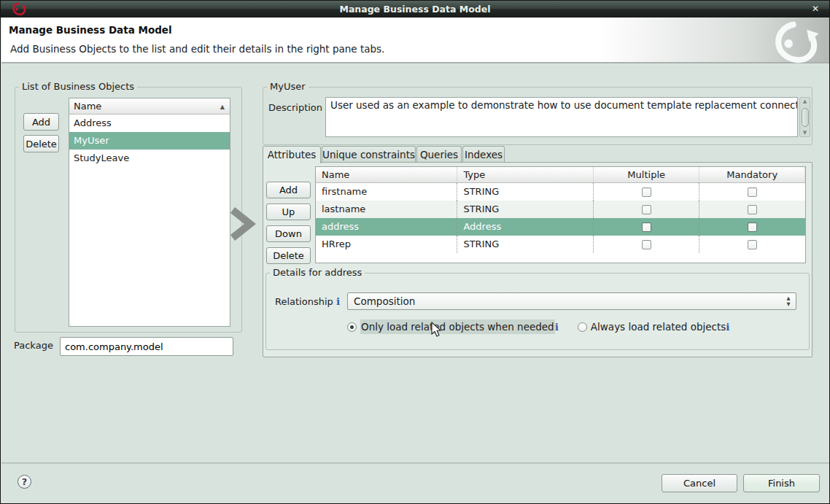 This screenshot has height=504, width=830. Describe the element at coordinates (458, 327) in the screenshot. I see `lazy-load-radio-label: Only load related objects when needed` at that location.